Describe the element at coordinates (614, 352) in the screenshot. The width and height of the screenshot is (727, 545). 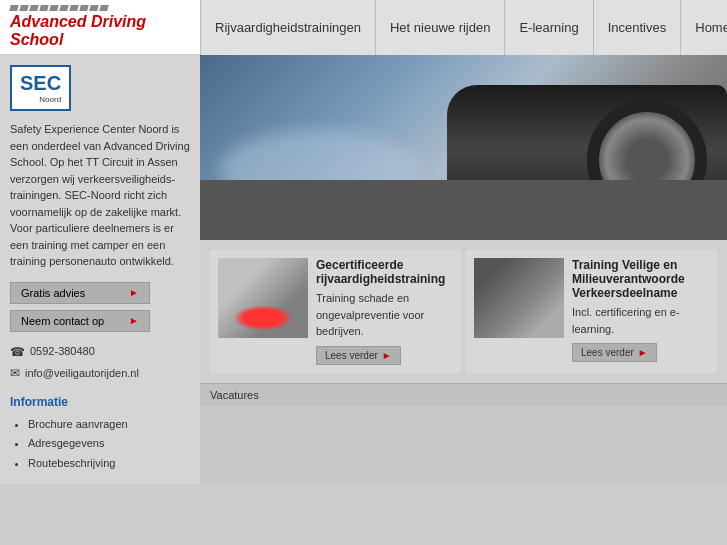
I see `read-more-button-2: Lees verder ►` at that location.